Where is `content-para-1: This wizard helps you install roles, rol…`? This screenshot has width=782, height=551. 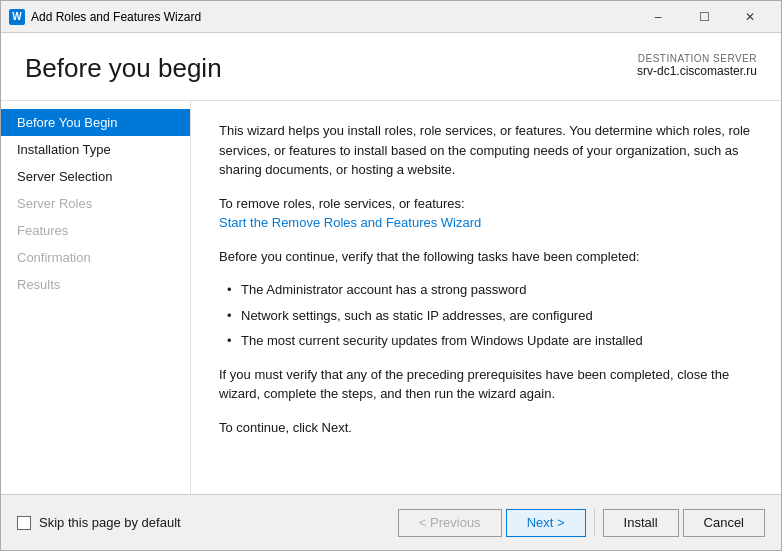
content-para-1: This wizard helps you install roles, rol… is located at coordinates (486, 150).